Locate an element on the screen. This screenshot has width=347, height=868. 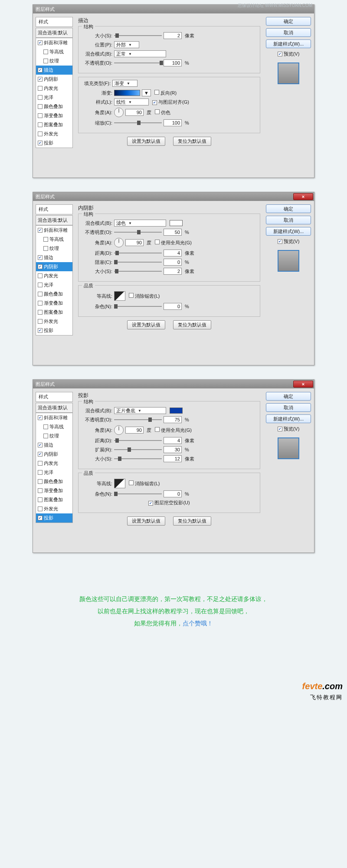
style-item: 内阴影 is located at coordinates (54, 454).